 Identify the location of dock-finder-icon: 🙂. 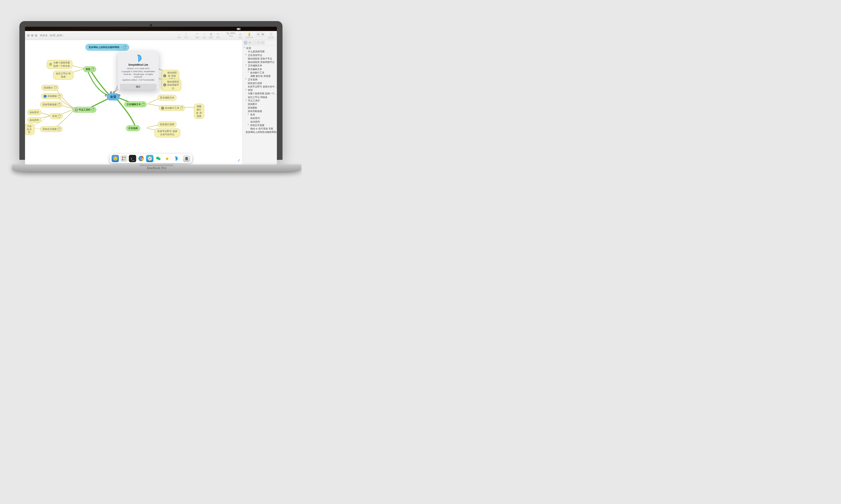
(116, 159).